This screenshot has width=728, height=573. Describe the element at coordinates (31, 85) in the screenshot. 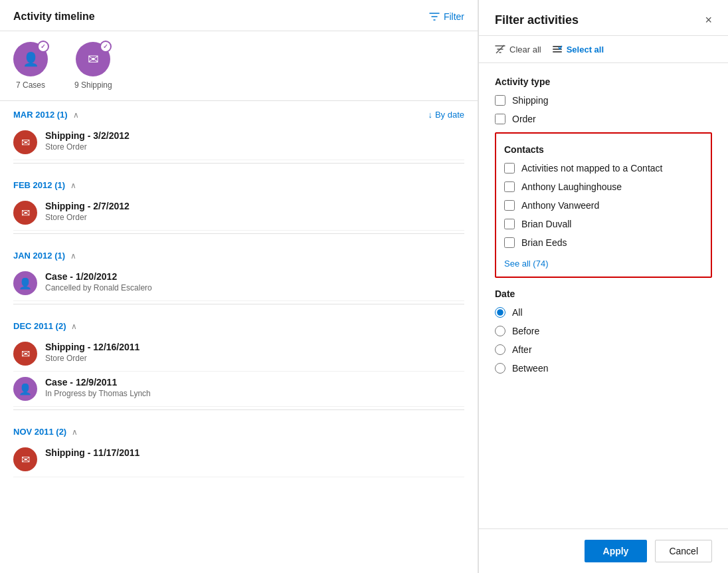

I see `cases-label: 7 Cases` at that location.